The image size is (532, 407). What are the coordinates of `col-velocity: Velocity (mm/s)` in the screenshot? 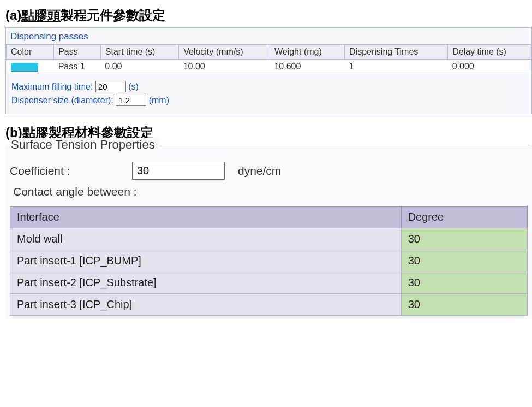 It's located at (225, 52).